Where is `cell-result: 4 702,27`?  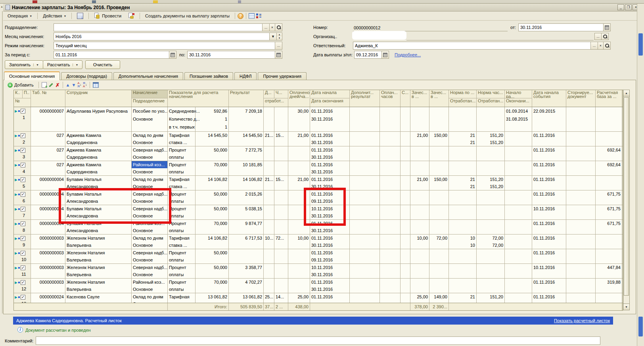 cell-result: 4 702,27 is located at coordinates (246, 286).